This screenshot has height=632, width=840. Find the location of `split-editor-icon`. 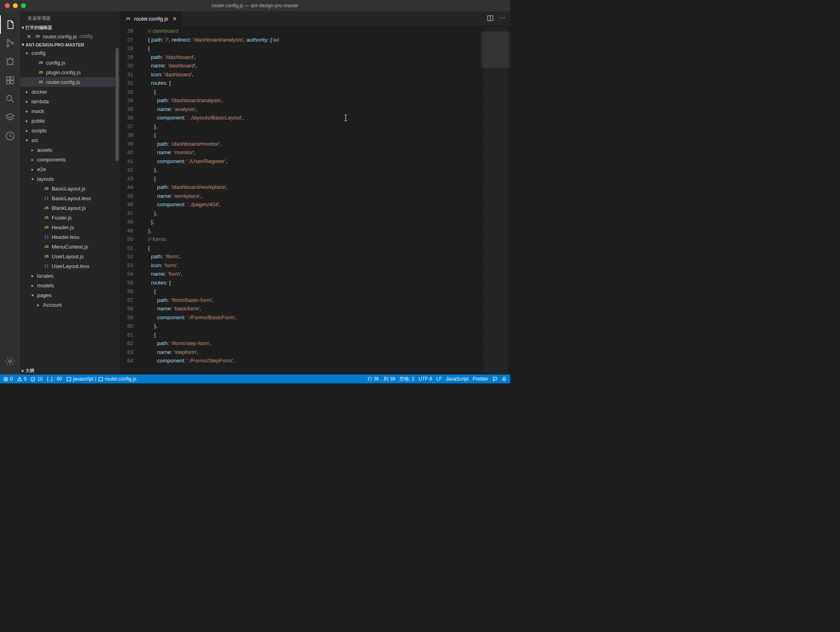

split-editor-icon is located at coordinates (490, 19).